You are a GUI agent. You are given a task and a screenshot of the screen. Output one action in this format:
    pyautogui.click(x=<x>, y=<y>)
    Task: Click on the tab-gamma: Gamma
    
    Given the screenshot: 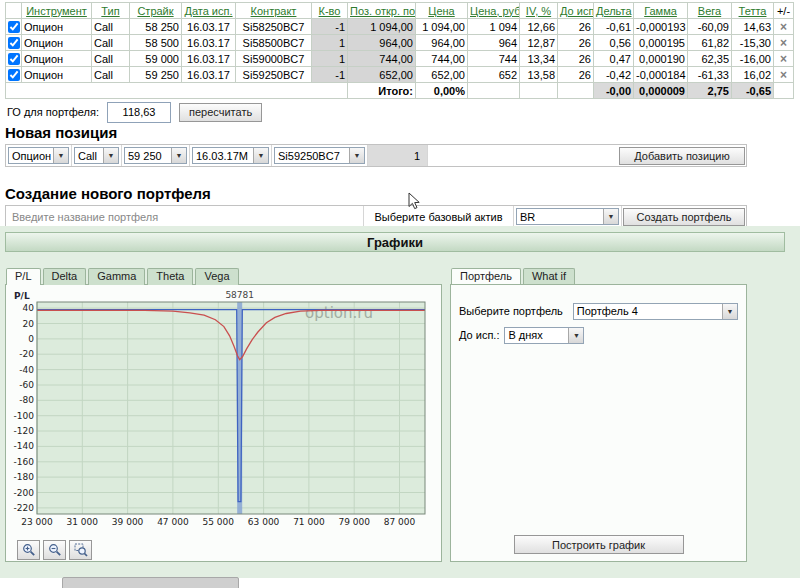 What is the action you would take?
    pyautogui.click(x=116, y=276)
    